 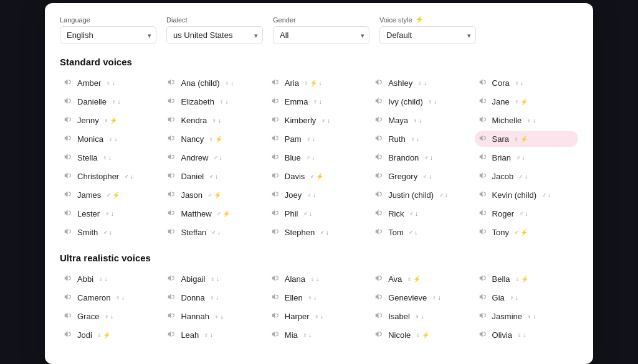 I want to click on voice-item: Brandon♂↓, so click(x=422, y=157).